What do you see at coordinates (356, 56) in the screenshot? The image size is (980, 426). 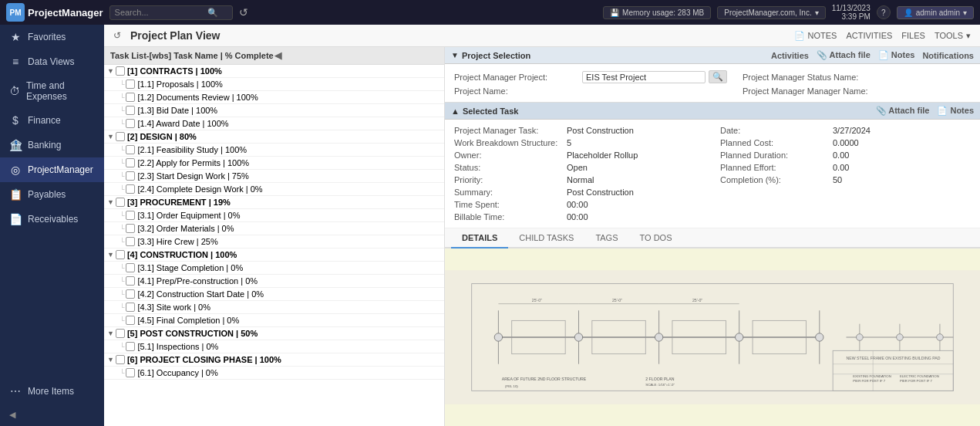 I see `task-panel-collapse: ◀` at bounding box center [356, 56].